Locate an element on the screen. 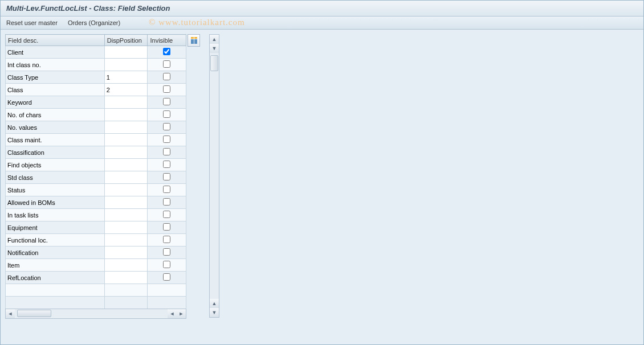  toolbar: Reset user master Orders (Organizer) © w… is located at coordinates (322, 23).